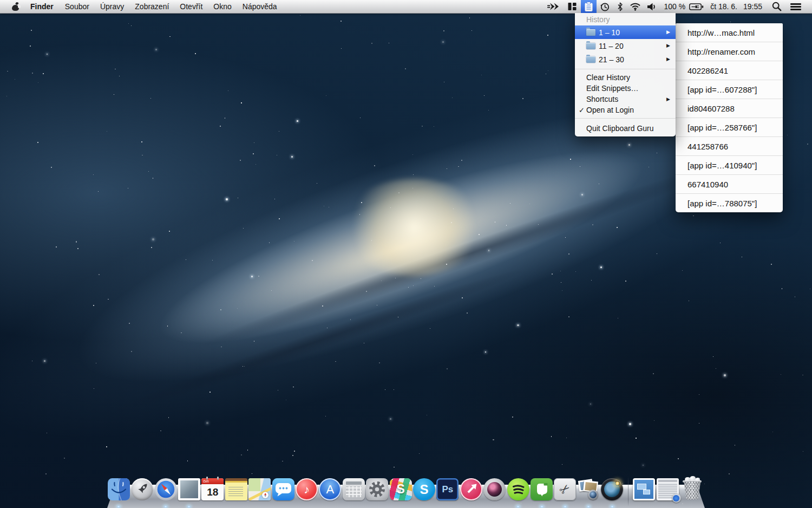 This screenshot has height=508, width=812. What do you see at coordinates (625, 99) in the screenshot?
I see `menu-item-shortcuts: Shortcuts ▶` at bounding box center [625, 99].